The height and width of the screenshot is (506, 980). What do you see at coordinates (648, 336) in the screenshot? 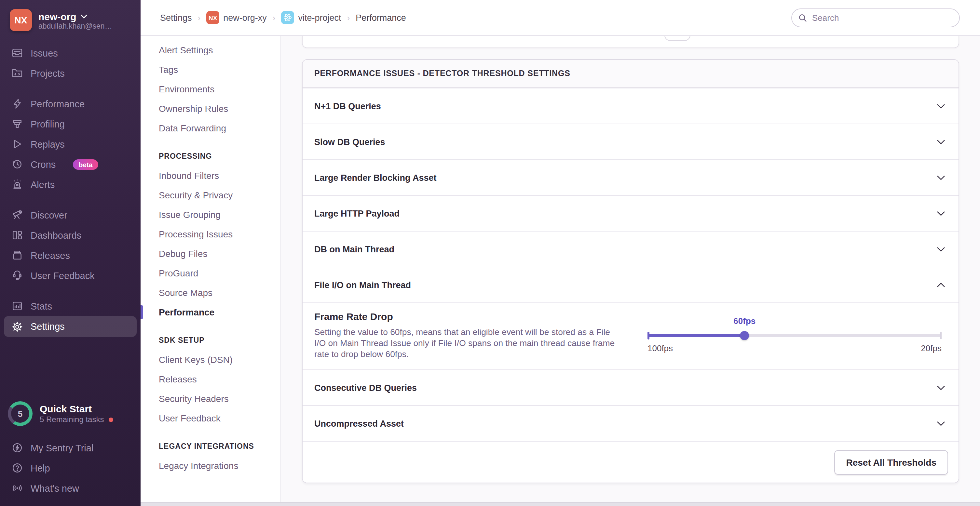
I see `slider-start-tick` at bounding box center [648, 336].